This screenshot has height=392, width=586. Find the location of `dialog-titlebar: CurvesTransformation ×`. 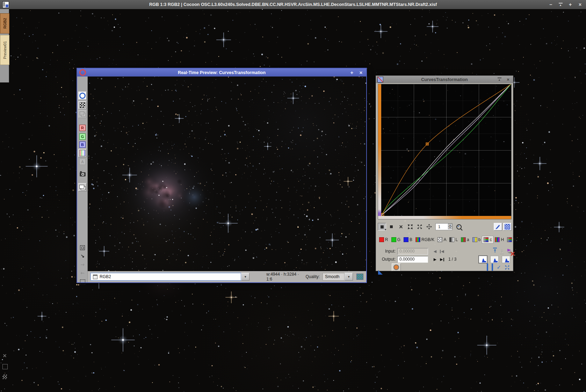

dialog-titlebar: CurvesTransformation × is located at coordinates (444, 80).